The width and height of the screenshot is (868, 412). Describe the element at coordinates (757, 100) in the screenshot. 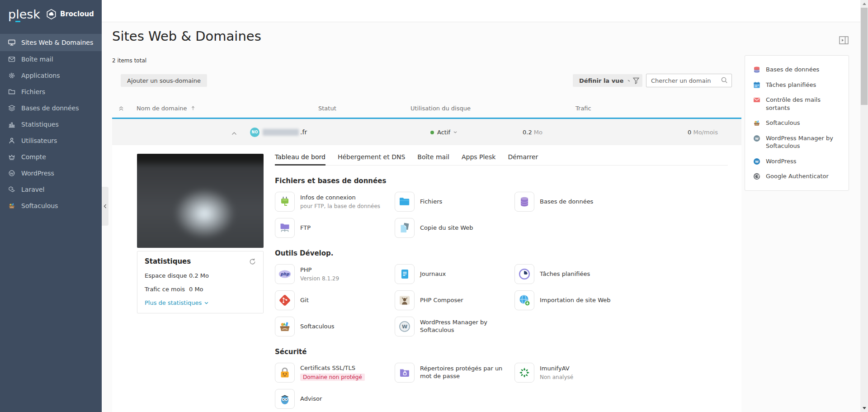

I see `mail-red-icon` at that location.